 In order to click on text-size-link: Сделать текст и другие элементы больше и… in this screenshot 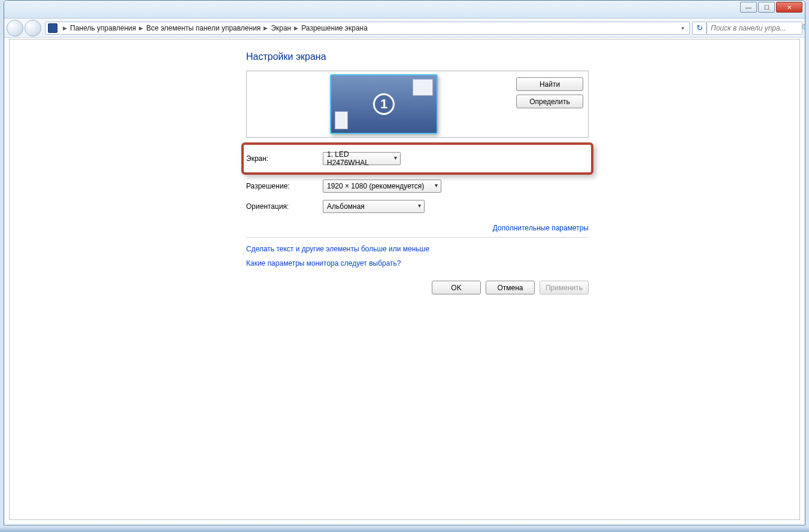, I will do `click(338, 249)`.